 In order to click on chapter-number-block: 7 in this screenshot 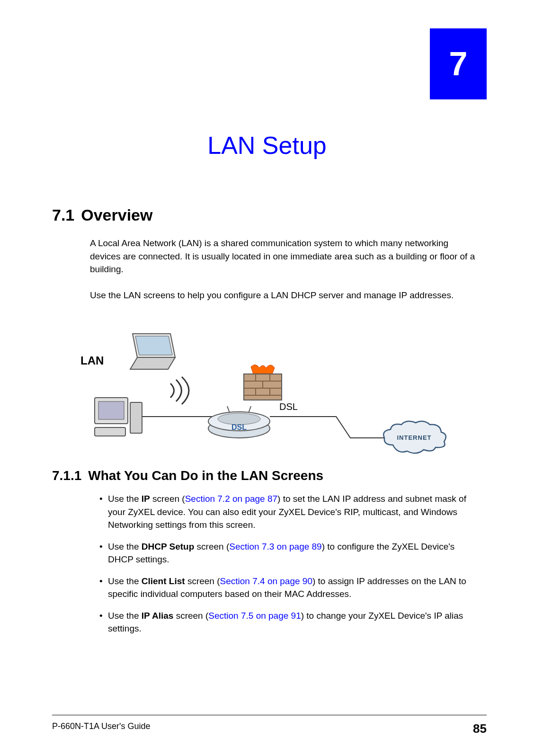, I will do `click(458, 64)`.